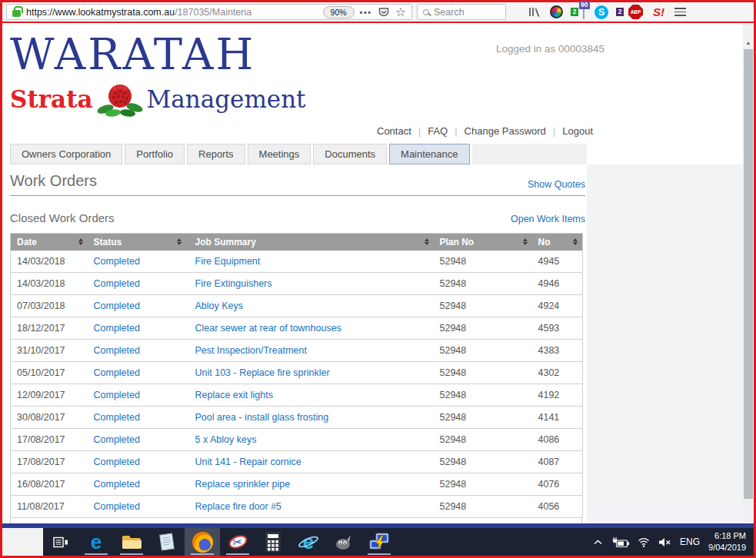 The width and height of the screenshot is (756, 558). I want to click on extension-badge-count: 90, so click(584, 5).